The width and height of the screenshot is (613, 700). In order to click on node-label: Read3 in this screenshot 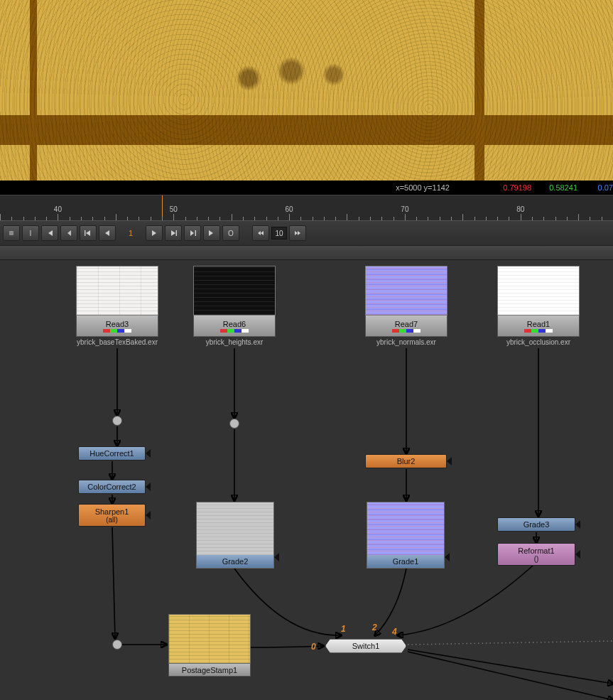, I will do `click(117, 324)`.